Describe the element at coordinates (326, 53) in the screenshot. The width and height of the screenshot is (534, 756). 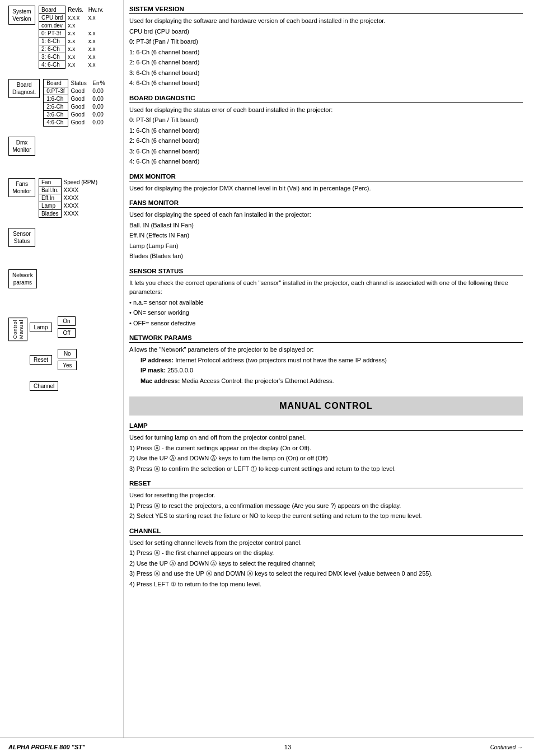
I see `sv-6ch1: 1: 6-Ch (6 channel board)` at that location.